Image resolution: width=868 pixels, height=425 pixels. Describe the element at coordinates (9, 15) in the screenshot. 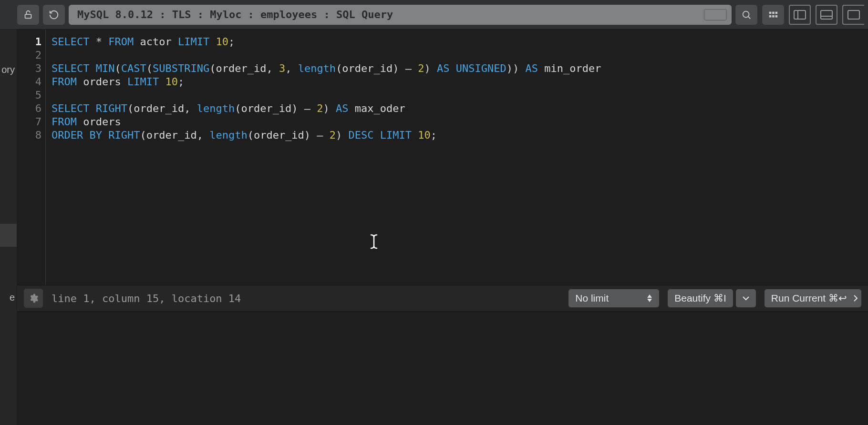

I see `toolbar-left-spacer` at that location.